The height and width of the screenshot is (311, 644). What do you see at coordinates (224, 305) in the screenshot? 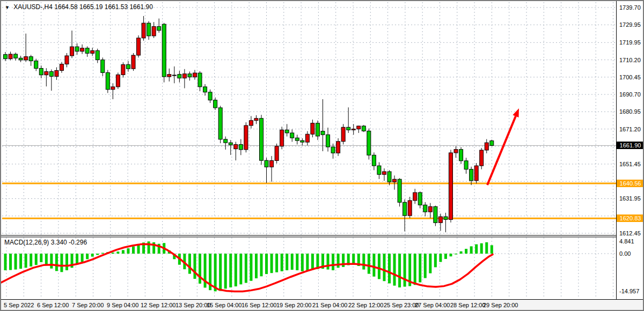
I see `time-axis-label: 15 Sep 04:00` at bounding box center [224, 305].